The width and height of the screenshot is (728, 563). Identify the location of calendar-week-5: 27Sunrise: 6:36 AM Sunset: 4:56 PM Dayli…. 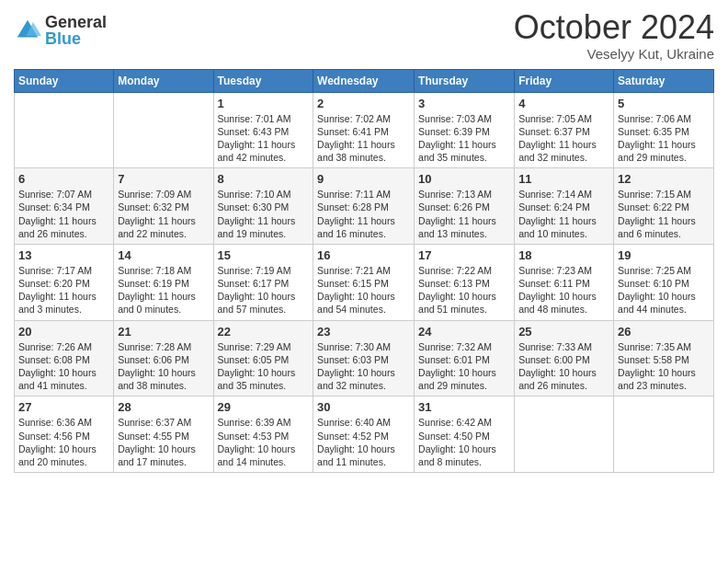
(364, 434).